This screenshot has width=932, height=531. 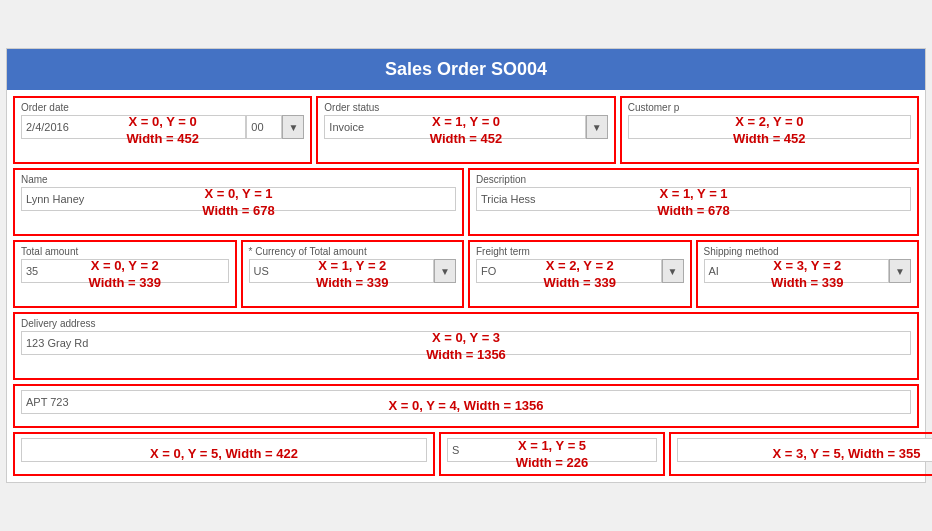 I want to click on cell-label-customer-po: Customer p, so click(x=770, y=108).